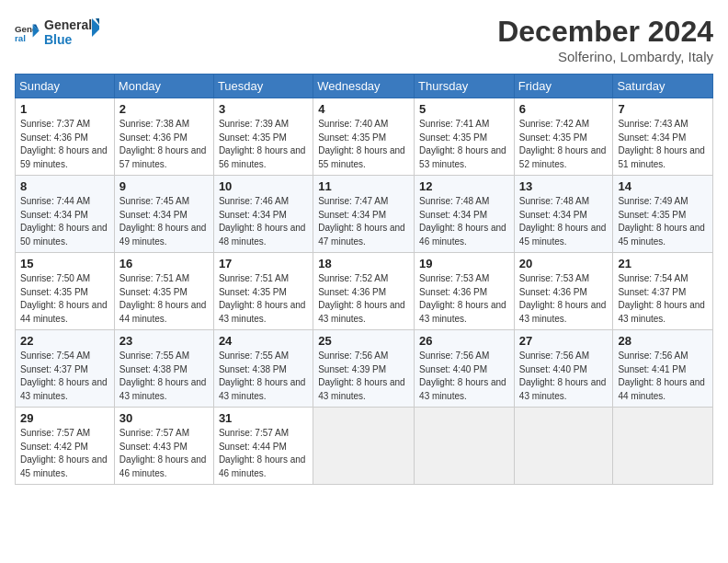  Describe the element at coordinates (364, 109) in the screenshot. I see `day-number: 4` at that location.